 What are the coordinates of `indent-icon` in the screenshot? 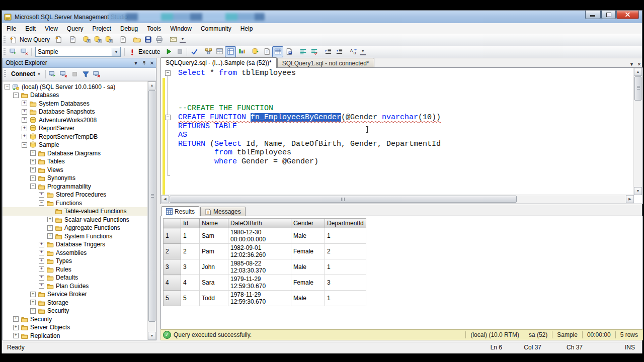 It's located at (328, 52).